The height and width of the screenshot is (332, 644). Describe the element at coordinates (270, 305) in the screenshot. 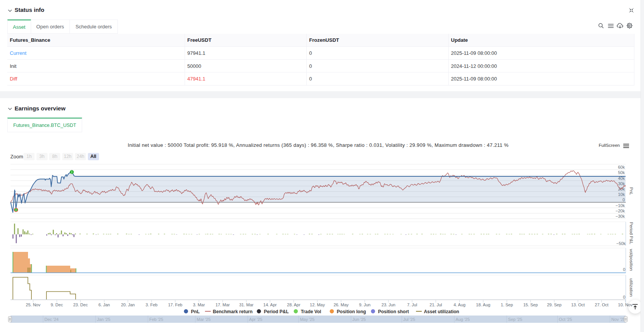

I see `svg-text: 14. Apr` at that location.